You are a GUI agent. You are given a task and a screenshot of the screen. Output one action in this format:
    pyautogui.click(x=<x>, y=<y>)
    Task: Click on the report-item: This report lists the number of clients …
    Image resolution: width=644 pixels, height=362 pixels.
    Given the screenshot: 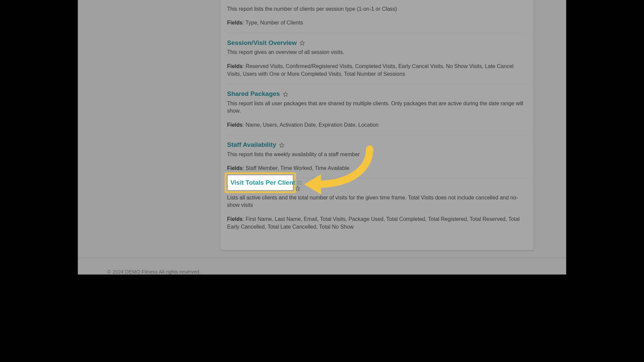 What is the action you would take?
    pyautogui.click(x=377, y=17)
    